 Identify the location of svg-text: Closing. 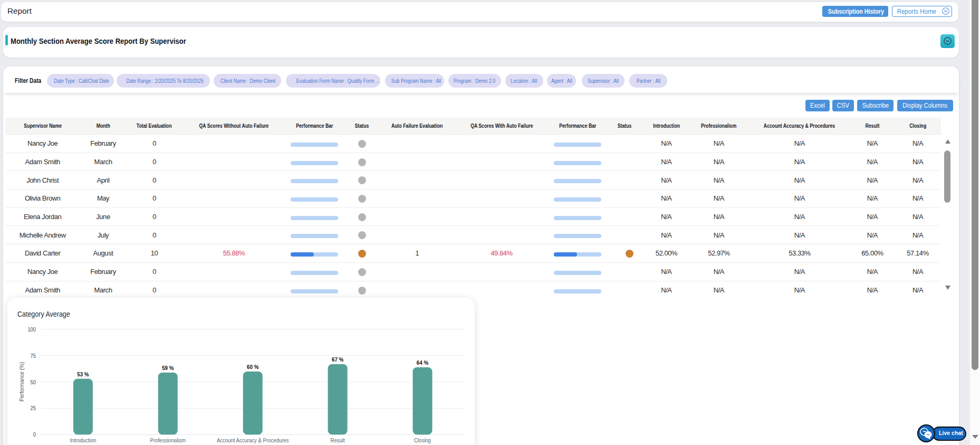
(422, 440).